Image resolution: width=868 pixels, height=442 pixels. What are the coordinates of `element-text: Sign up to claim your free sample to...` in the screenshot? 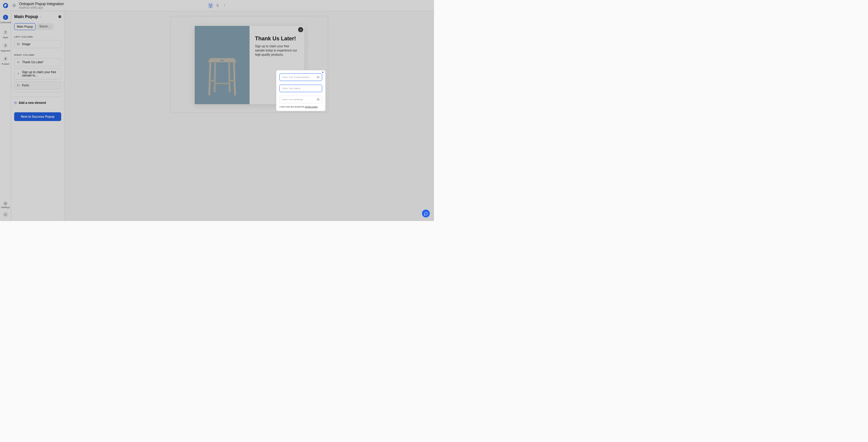 It's located at (38, 74).